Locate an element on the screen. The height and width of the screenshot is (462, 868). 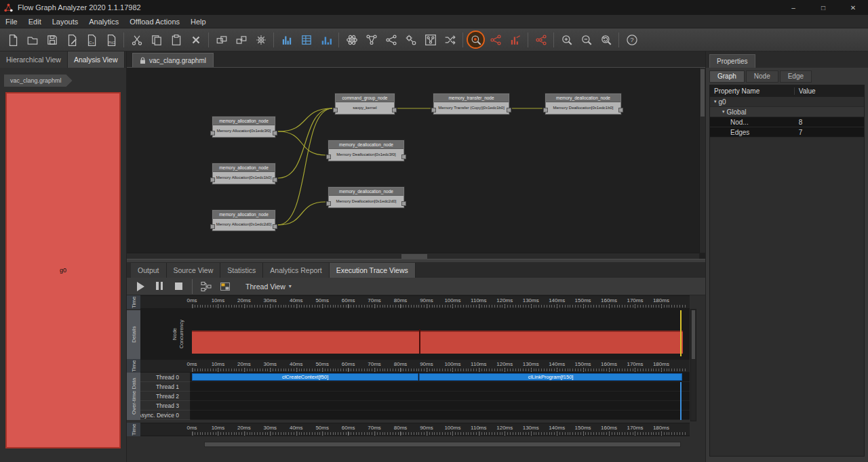
topology-button is located at coordinates (351, 39).